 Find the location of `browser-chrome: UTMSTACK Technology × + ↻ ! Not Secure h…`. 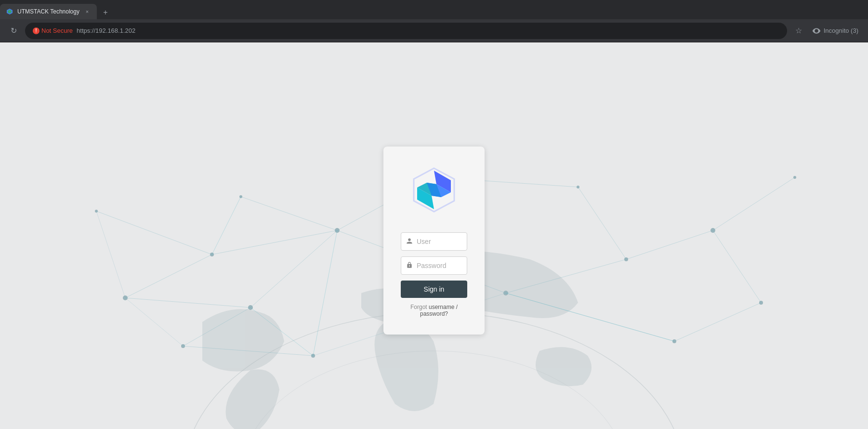

browser-chrome: UTMSTACK Technology × + ↻ ! Not Secure h… is located at coordinates (434, 21).